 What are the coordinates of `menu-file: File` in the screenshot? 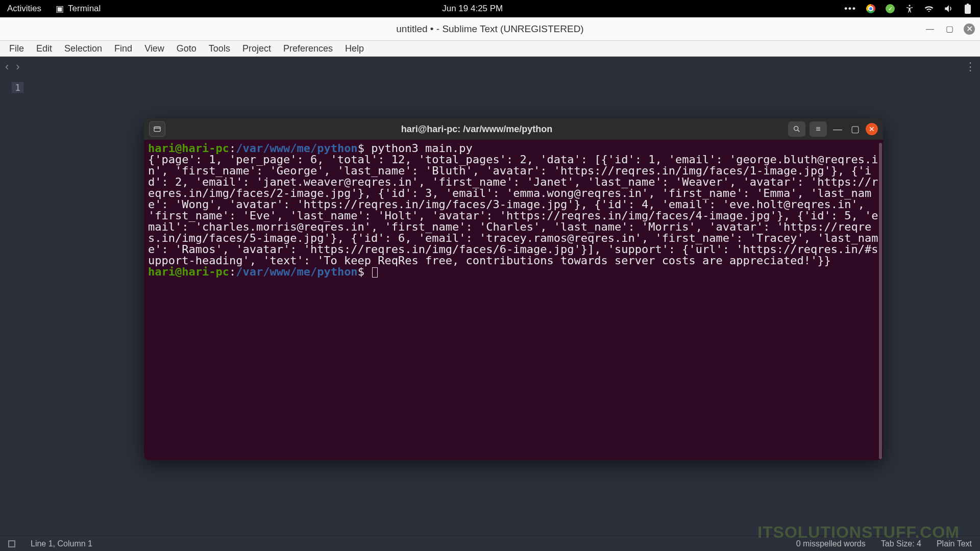 It's located at (16, 49).